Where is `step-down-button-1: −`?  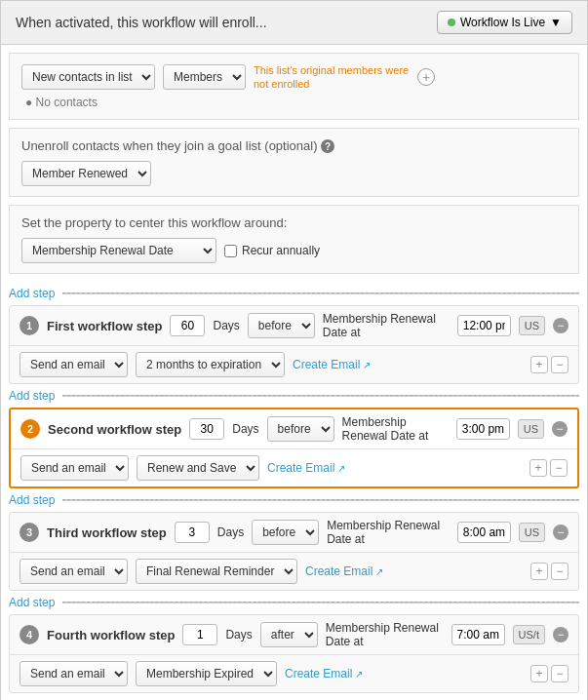 step-down-button-1: − is located at coordinates (559, 468).